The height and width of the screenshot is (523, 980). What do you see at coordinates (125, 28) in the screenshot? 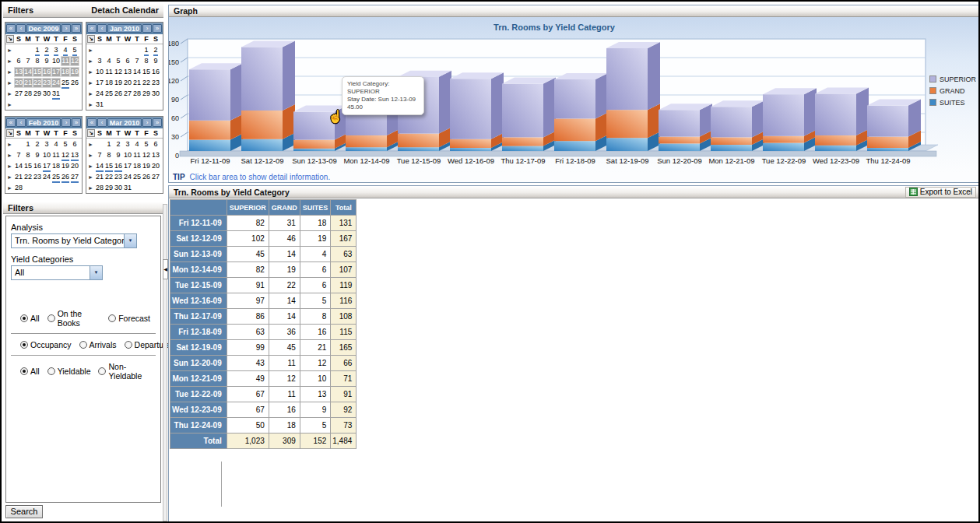
I see `calendar-month-title: Jan 2010` at bounding box center [125, 28].